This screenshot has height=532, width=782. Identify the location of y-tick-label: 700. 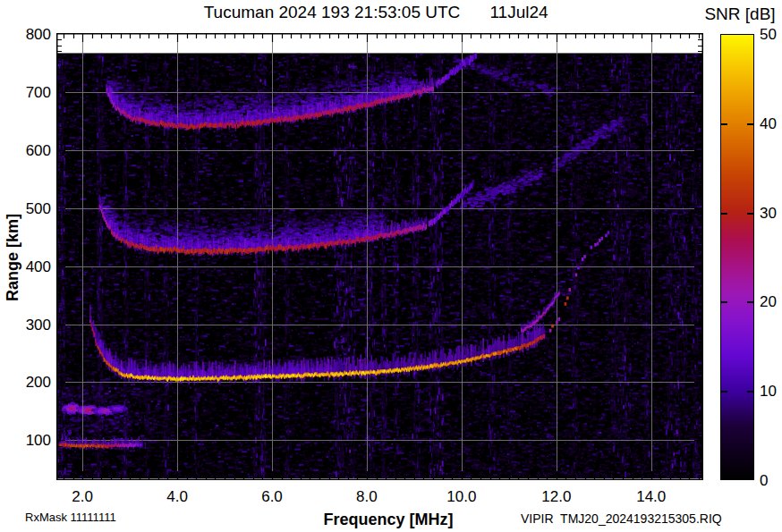
(25, 93).